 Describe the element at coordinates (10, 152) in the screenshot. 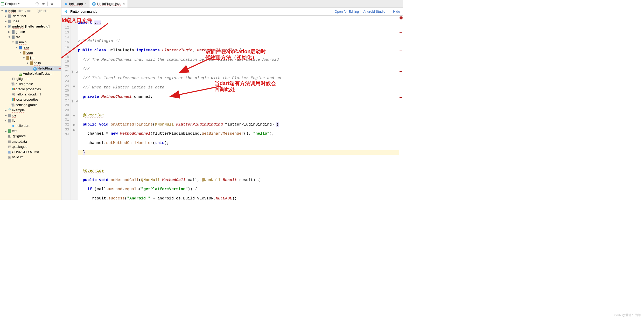

I see `md-icon: ▥` at that location.